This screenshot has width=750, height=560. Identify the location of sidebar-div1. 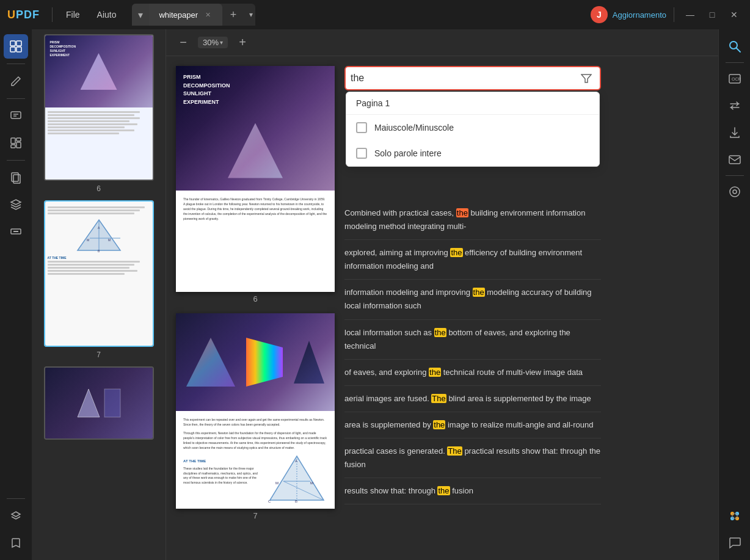
(16, 64).